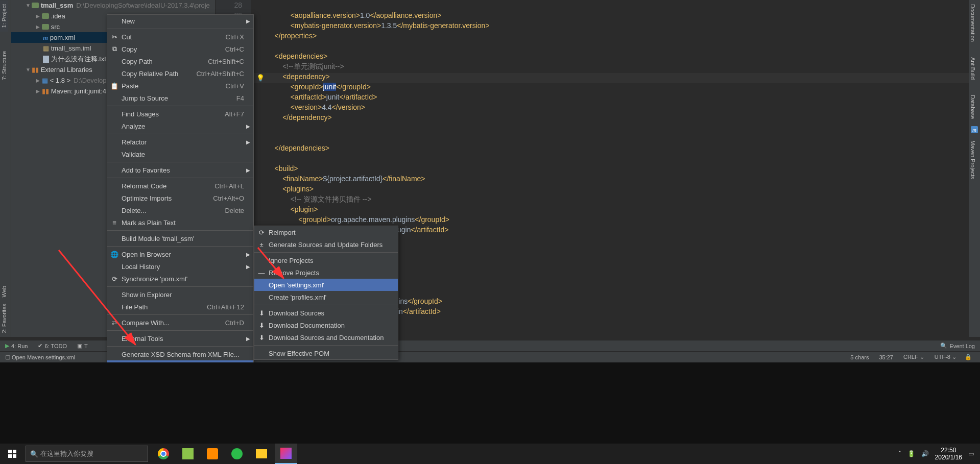  What do you see at coordinates (180, 49) in the screenshot?
I see `menu-item: ⧉CopyCtrl+C` at bounding box center [180, 49].